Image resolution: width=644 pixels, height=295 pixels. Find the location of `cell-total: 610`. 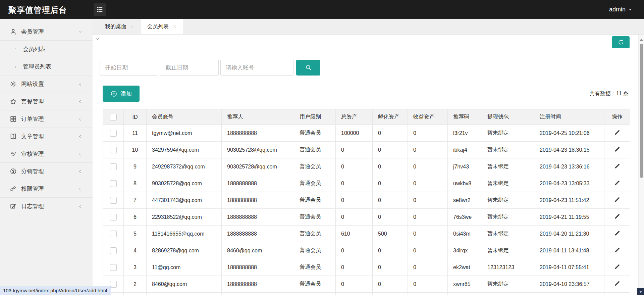

cell-total: 610 is located at coordinates (354, 234).